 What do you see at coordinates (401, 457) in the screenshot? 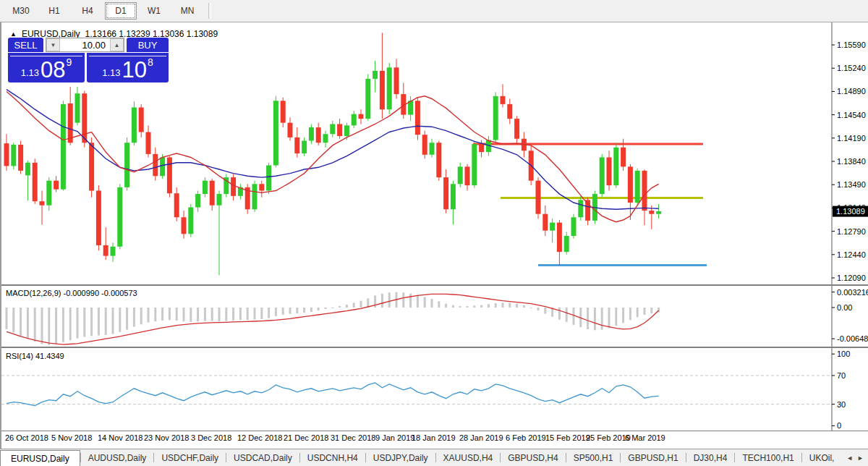
I see `bottom-tab-usdjpy-daily: USDJPY,Daily` at bounding box center [401, 457].